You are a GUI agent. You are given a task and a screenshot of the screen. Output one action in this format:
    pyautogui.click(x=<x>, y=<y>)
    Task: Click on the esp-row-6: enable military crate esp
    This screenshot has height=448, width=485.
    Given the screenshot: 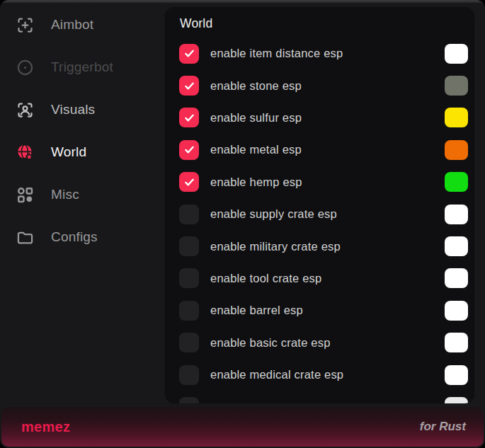 What is the action you would take?
    pyautogui.click(x=320, y=246)
    